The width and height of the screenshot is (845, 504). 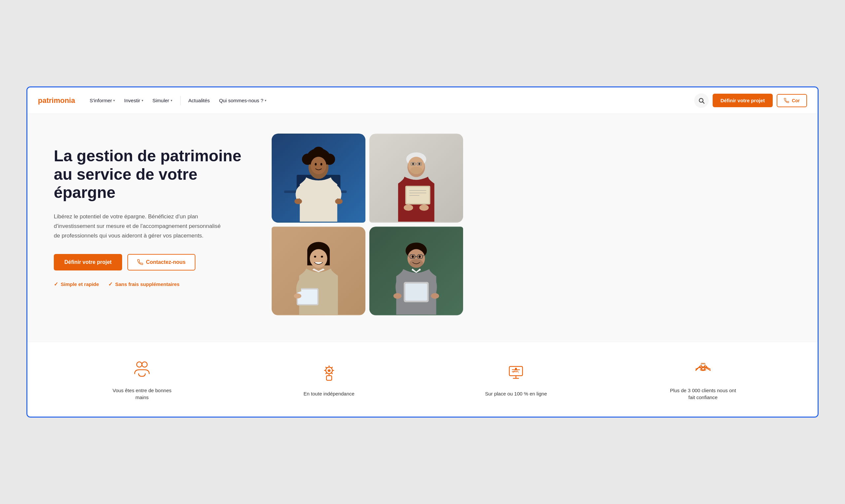 What do you see at coordinates (329, 379) in the screenshot?
I see `feature-independence: En toute indépendance` at bounding box center [329, 379].